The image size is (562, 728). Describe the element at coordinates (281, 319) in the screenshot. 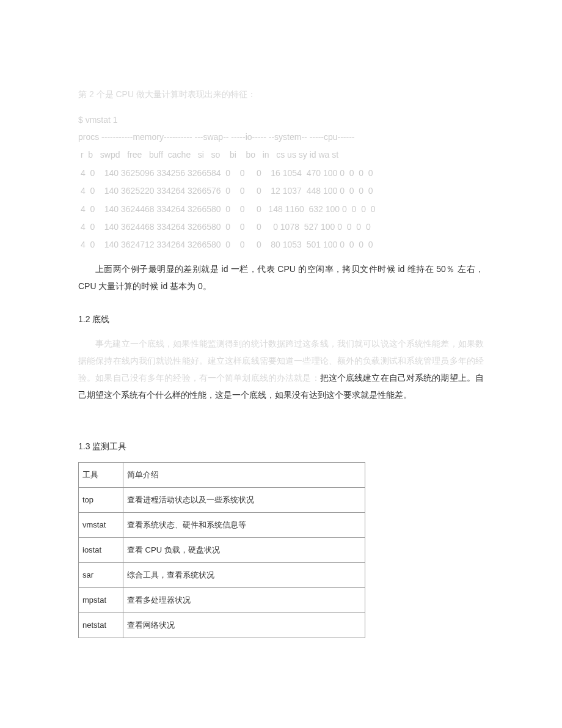

I see `section-1-2-title: 1.2 底线` at that location.